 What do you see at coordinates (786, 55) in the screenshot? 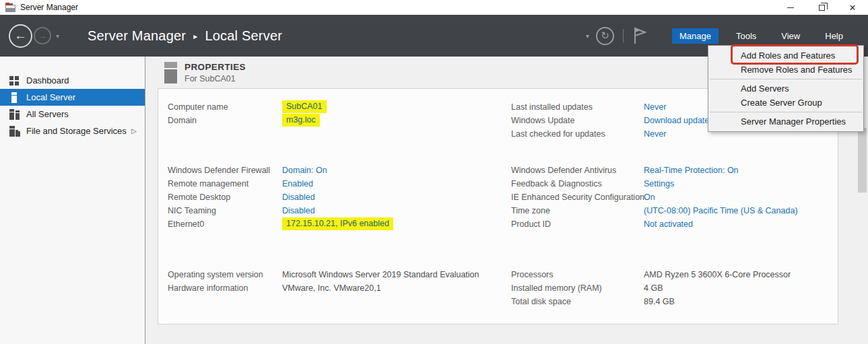
I see `menu-item-add-roles-features: Add Roles and Features` at bounding box center [786, 55].